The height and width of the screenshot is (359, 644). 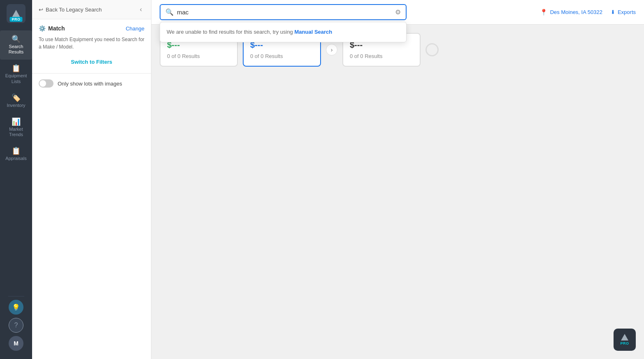 I want to click on app-logo: PRO, so click(x=16, y=14).